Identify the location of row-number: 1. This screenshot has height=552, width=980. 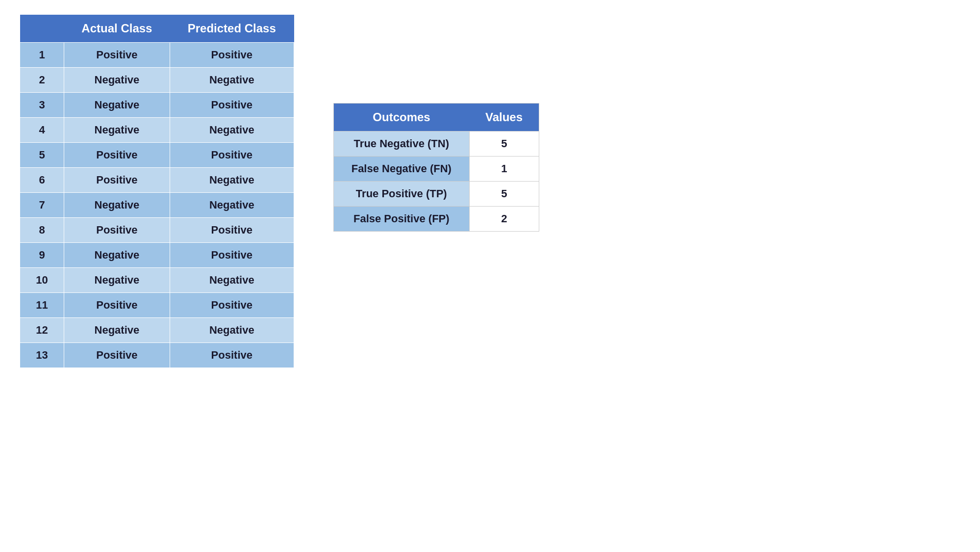
(42, 55).